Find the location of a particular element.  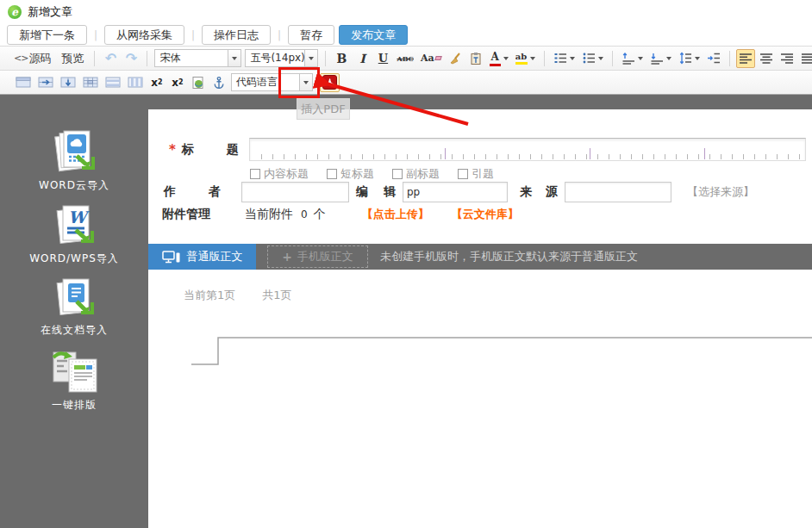

attachment-current-text: 当前附件 is located at coordinates (269, 214).